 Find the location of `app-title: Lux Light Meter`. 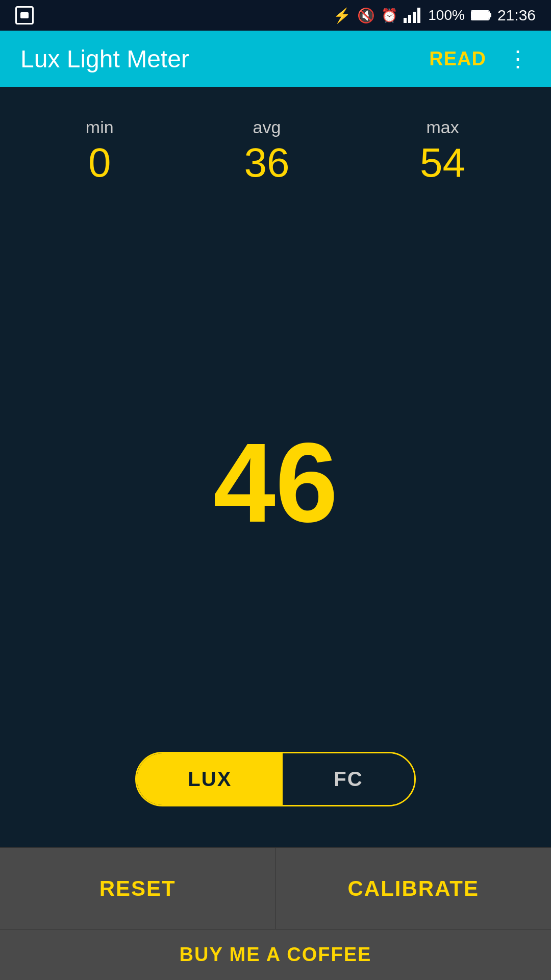

app-title: Lux Light Meter is located at coordinates (105, 59).